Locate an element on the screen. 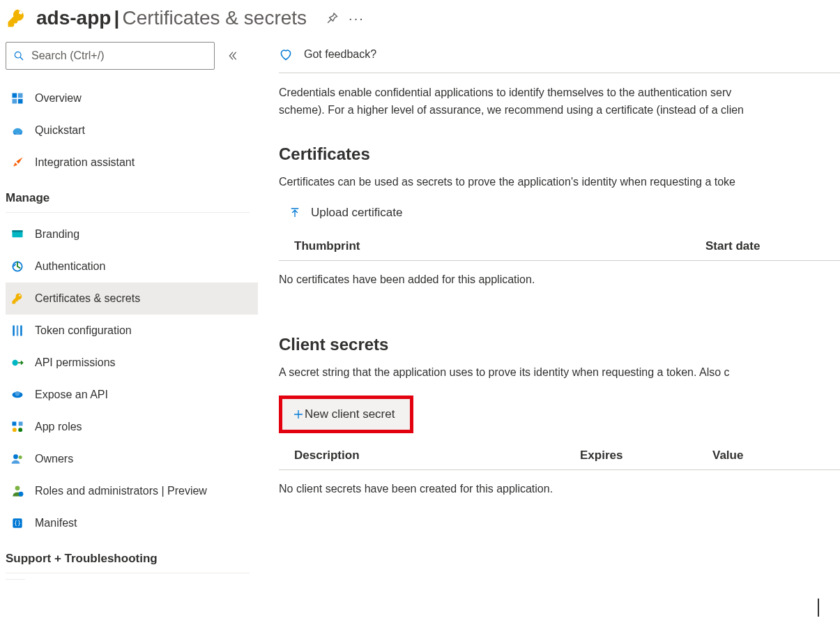  sidebar-item-authentication: Authentication is located at coordinates (132, 266).